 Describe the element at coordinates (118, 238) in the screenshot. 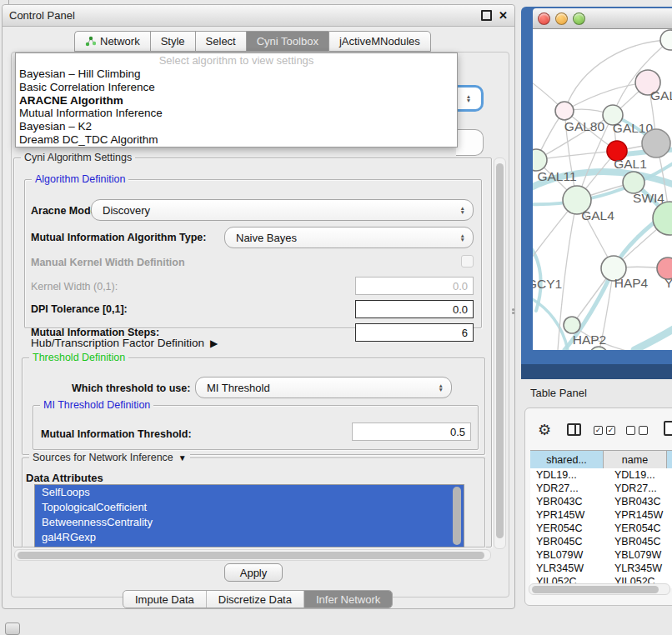

I see `mi-type-label: Mutual Information Algorithm Type:` at that location.